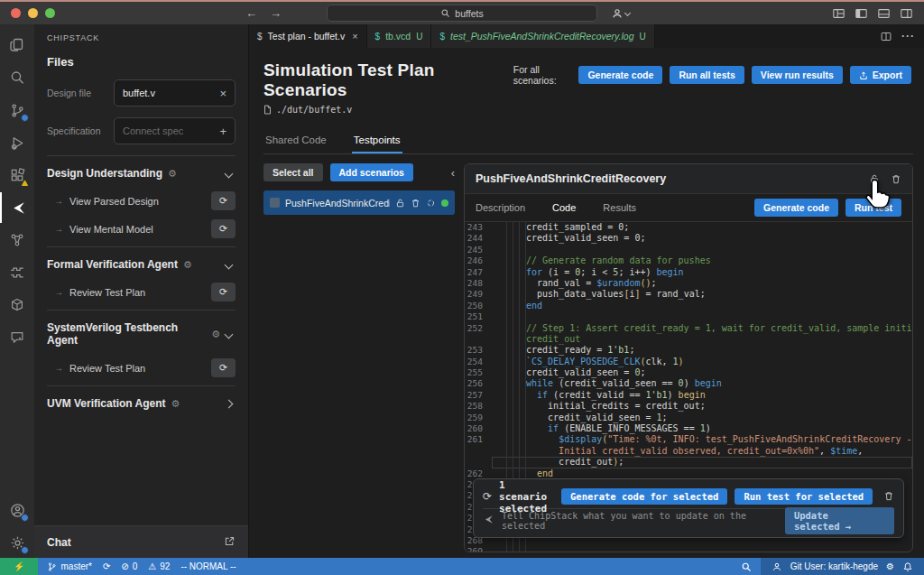  Describe the element at coordinates (359, 202) in the screenshot. I see `scenario-list-item: PushFiveAndShrinkCreditRe` at that location.